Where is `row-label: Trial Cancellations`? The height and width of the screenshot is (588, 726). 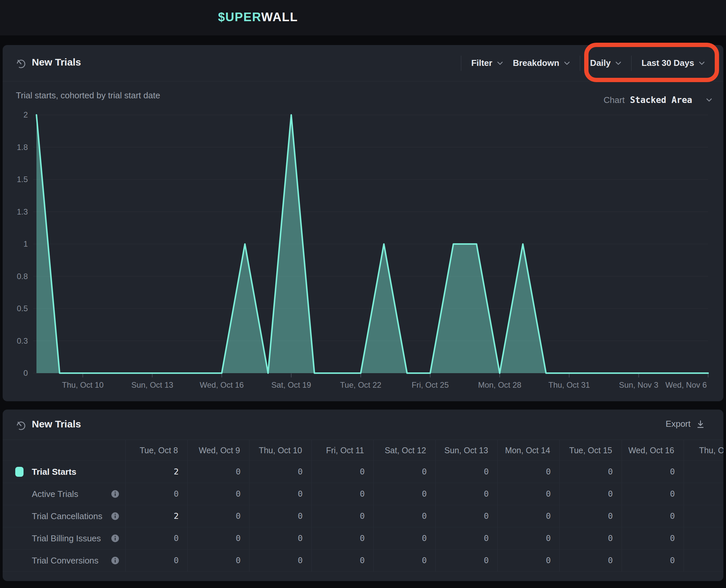 row-label: Trial Cancellations is located at coordinates (67, 516).